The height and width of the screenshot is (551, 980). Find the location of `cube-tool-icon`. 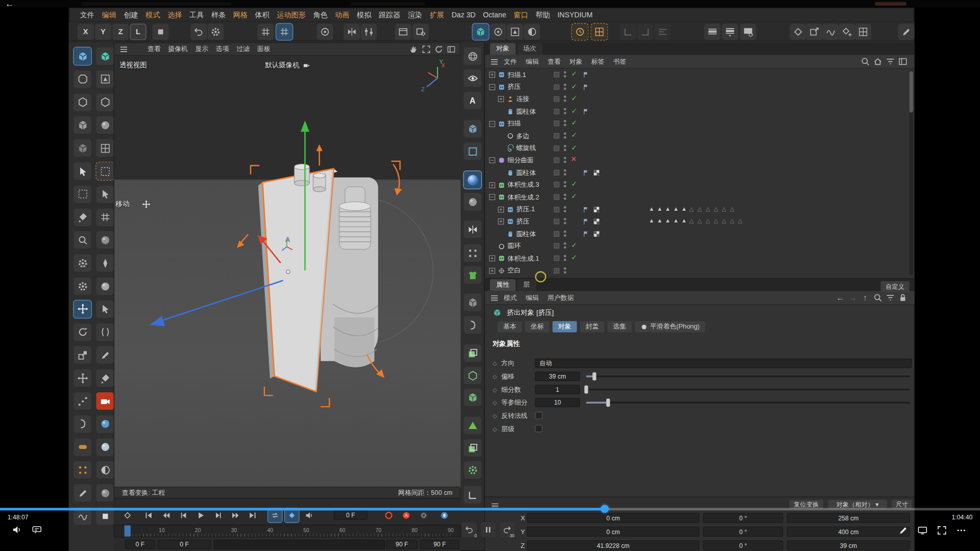

cube-tool-icon is located at coordinates (82, 125).